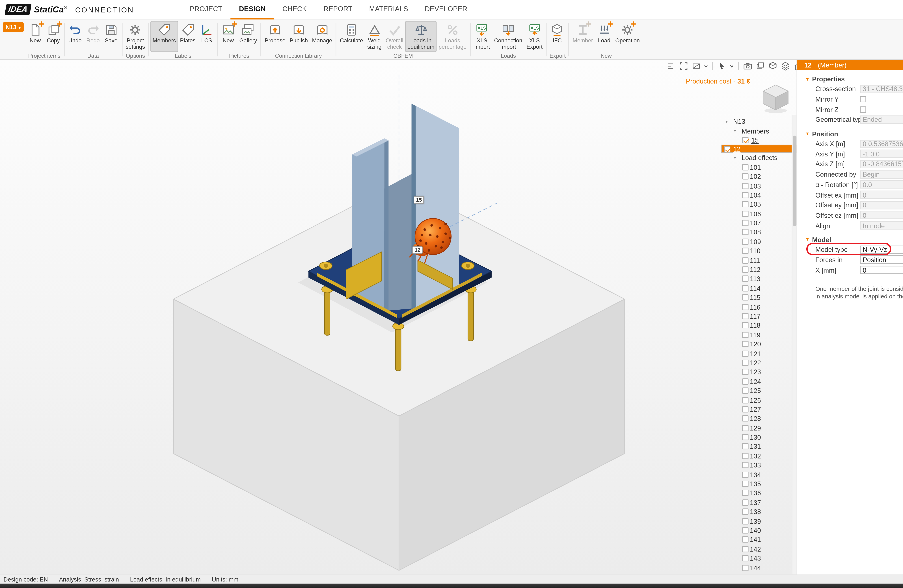 The width and height of the screenshot is (903, 588). What do you see at coordinates (252, 9) in the screenshot?
I see `menu-tab-design: DESIGN` at bounding box center [252, 9].